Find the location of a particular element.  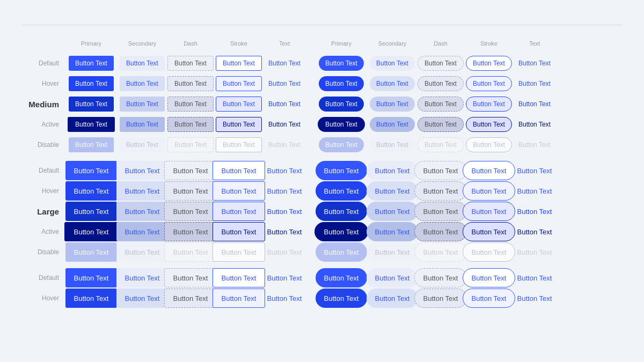

btn-rounded-primary-default: Button Text is located at coordinates (341, 171).